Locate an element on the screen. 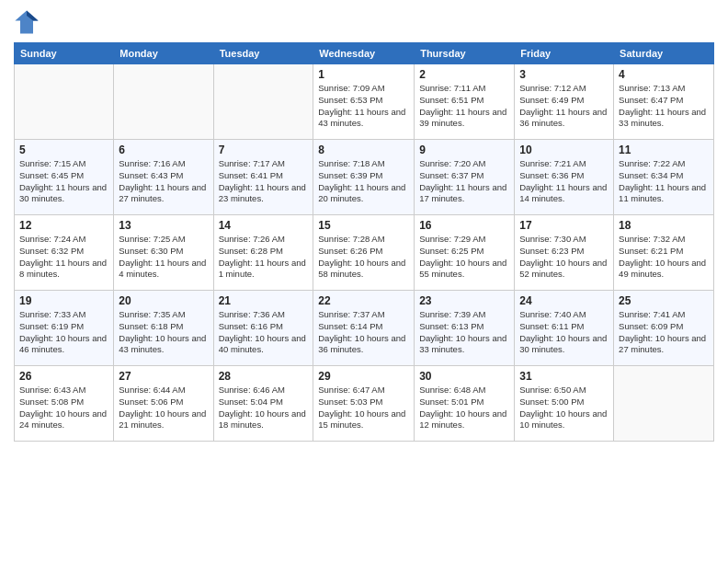 The height and width of the screenshot is (563, 728). day-info: Sunrise: 7:13 AM Sunset: 6:47 PM Dayligh… is located at coordinates (664, 107).